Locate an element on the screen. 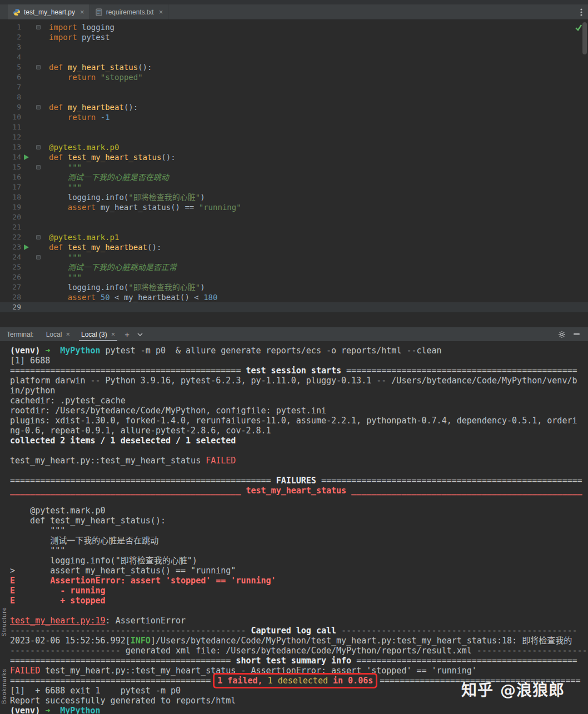  code-text: return -1 is located at coordinates (79, 117).